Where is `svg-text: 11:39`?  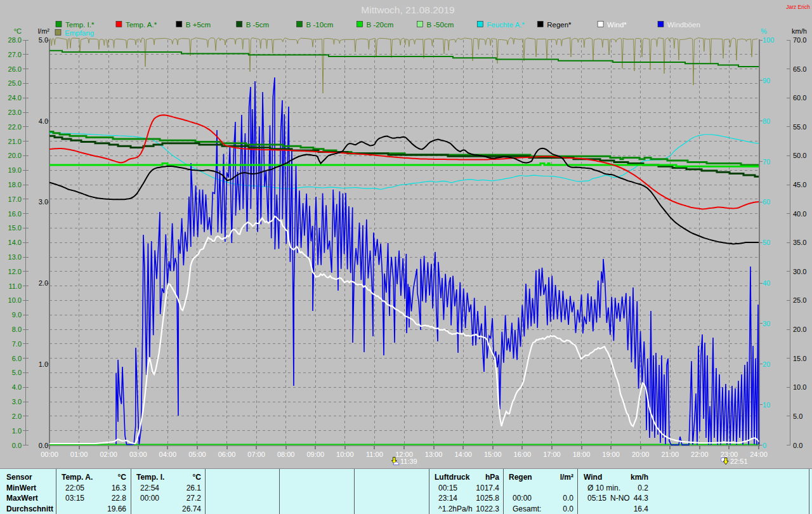
svg-text: 11:39 is located at coordinates (409, 461).